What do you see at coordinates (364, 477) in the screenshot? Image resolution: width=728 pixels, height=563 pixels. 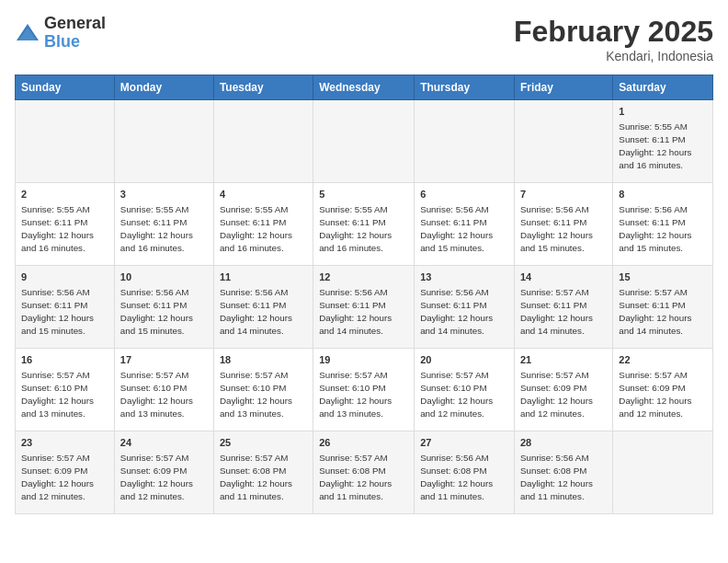 I see `day-info: Sunrise: 5:57 AM Sunset: 6:08 PM Dayligh…` at bounding box center [364, 477].